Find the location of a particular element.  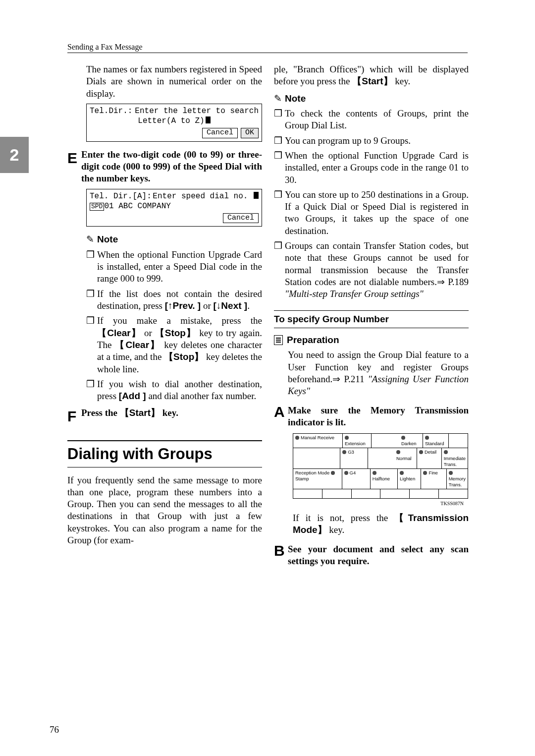

groups-intro: If you frequently send the same message … is located at coordinates (164, 511).